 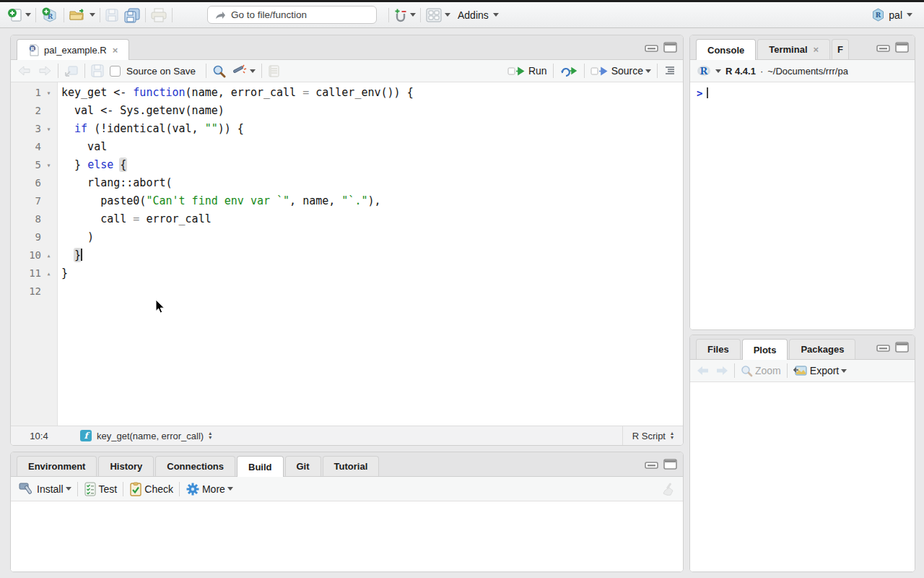 What do you see at coordinates (726, 49) in the screenshot?
I see `tab-console: Console` at bounding box center [726, 49].